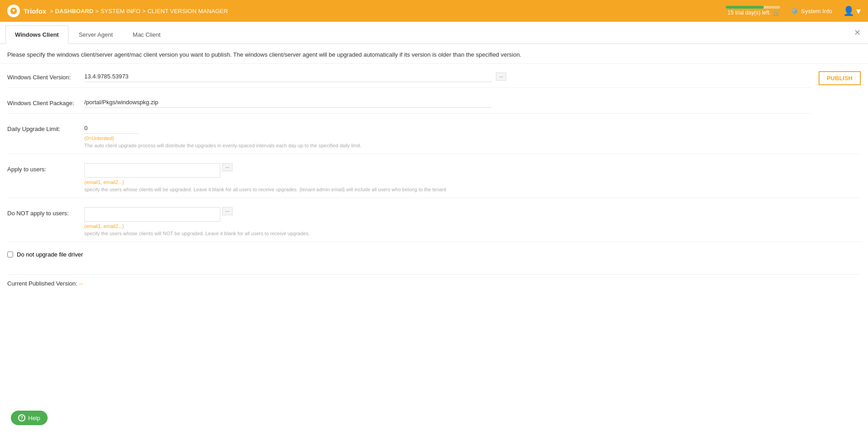  I want to click on help-circle-icon: ?, so click(22, 418).